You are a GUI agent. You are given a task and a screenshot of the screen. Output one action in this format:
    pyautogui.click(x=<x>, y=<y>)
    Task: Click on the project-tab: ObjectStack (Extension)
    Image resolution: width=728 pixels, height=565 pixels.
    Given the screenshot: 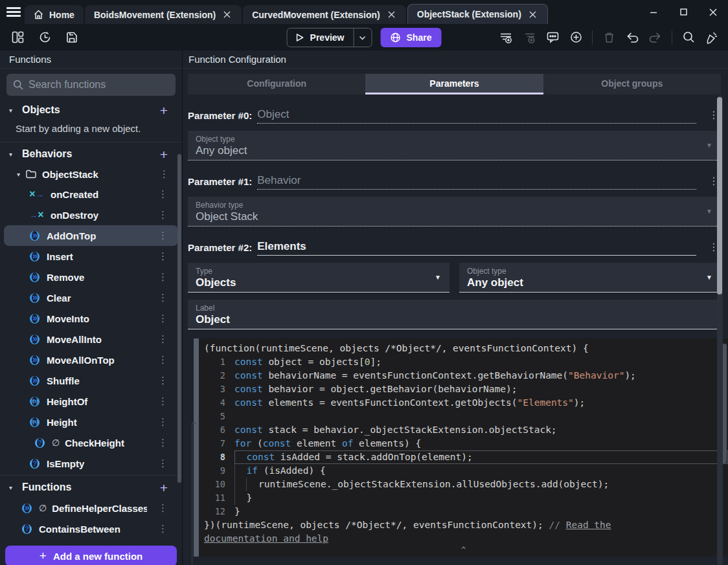 What is the action you would take?
    pyautogui.click(x=478, y=14)
    